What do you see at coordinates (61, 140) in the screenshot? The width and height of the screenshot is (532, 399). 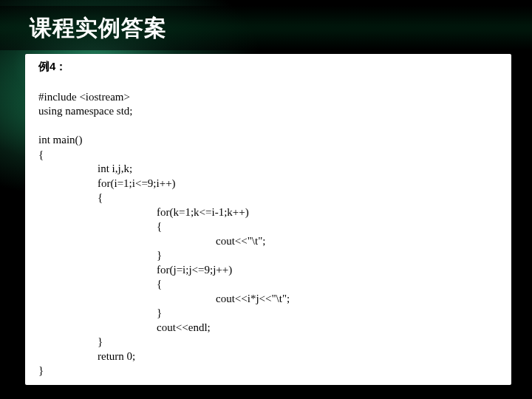 I see `code-line: int main()` at bounding box center [61, 140].